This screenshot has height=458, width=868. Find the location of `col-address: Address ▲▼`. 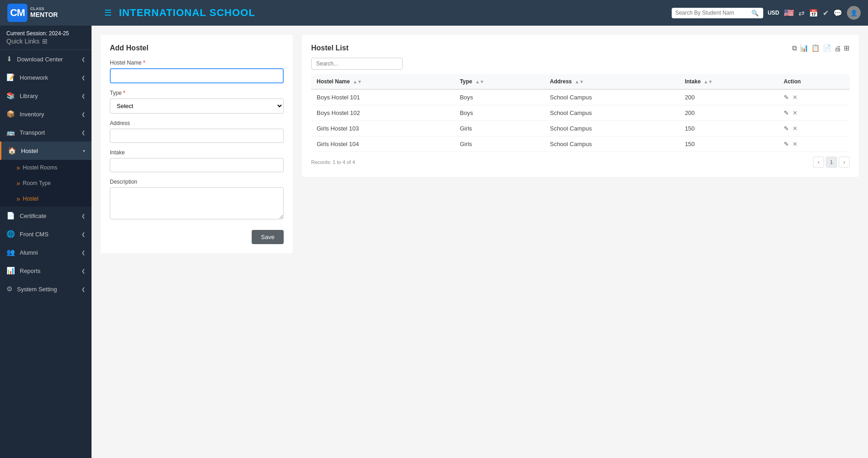

col-address: Address ▲▼ is located at coordinates (612, 82).